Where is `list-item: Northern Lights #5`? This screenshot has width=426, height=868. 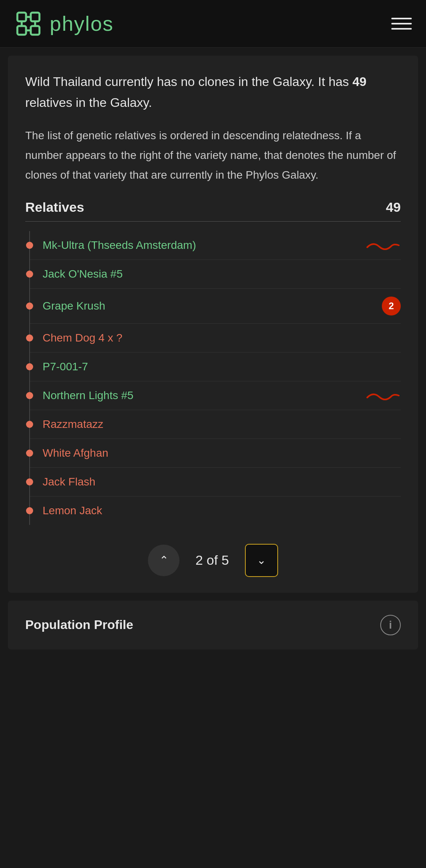 list-item: Northern Lights #5 is located at coordinates (215, 396).